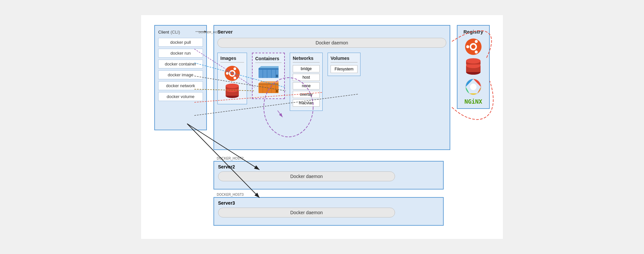 This screenshot has width=644, height=254. Describe the element at coordinates (332, 32) in the screenshot. I see `server-title: Server` at that location.